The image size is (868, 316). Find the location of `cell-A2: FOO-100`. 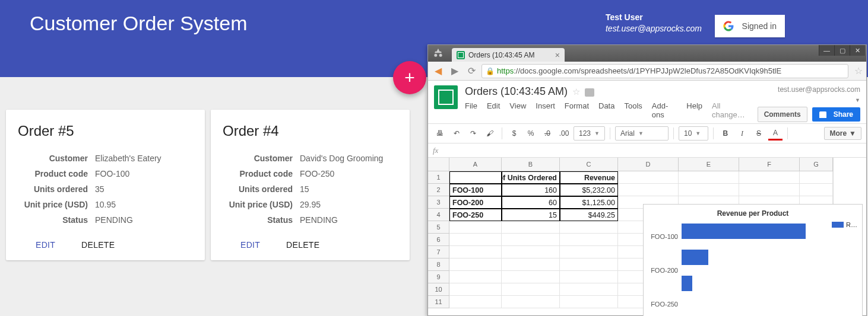

cell-A2: FOO-100 is located at coordinates (476, 190).